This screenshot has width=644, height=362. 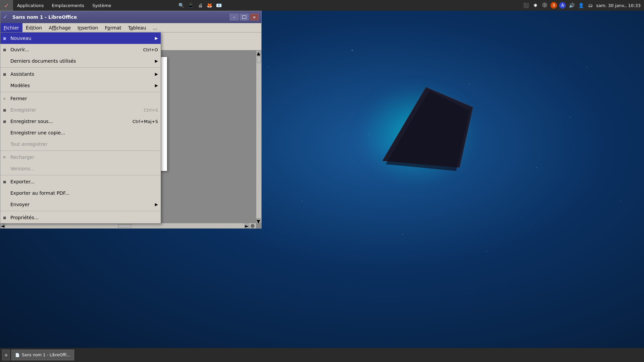 What do you see at coordinates (131, 28) in the screenshot?
I see `menu-bar: Fichier Édition Affichage Insertion Form…` at bounding box center [131, 28].